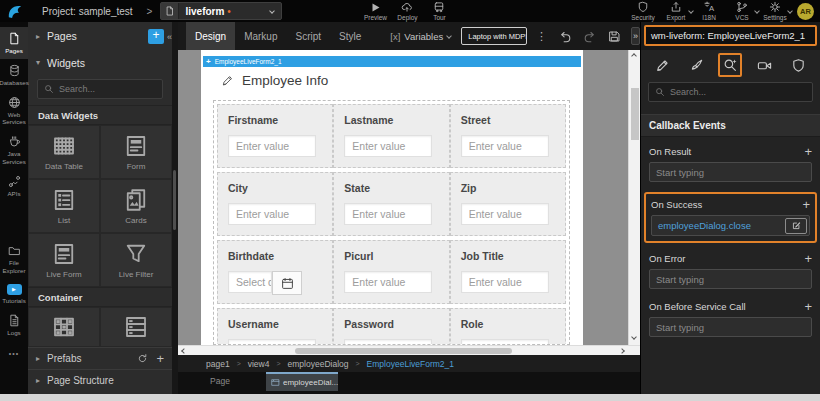 The height and width of the screenshot is (401, 820). Describe the element at coordinates (508, 136) in the screenshot. I see `field-street: Street` at that location.